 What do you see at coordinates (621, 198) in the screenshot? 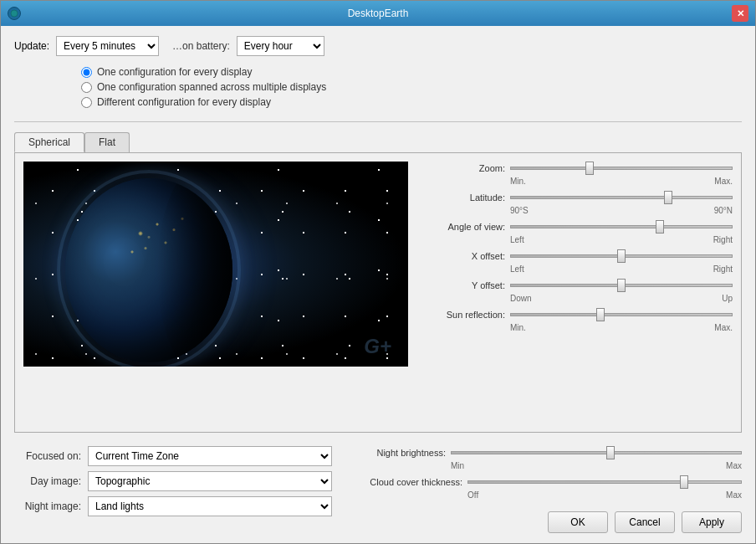
I see `latitude-track` at bounding box center [621, 198].